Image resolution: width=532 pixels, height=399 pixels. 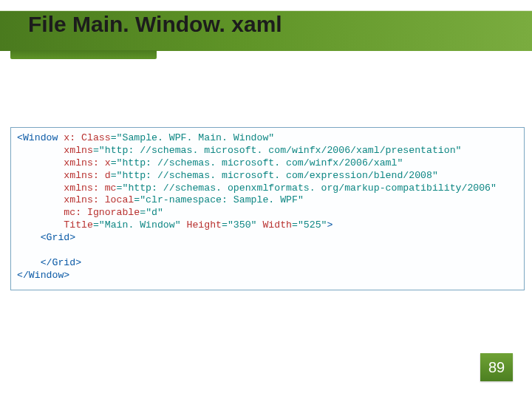 What do you see at coordinates (154, 213) in the screenshot?
I see `code-token: "d"` at bounding box center [154, 213].